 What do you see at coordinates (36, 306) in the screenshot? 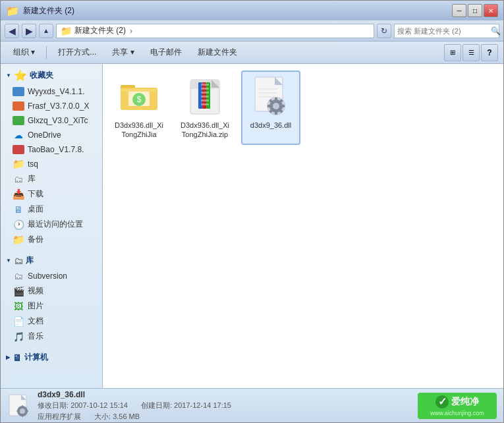
I see `sidebar-item-pictures-label: 图片` at bounding box center [36, 306].